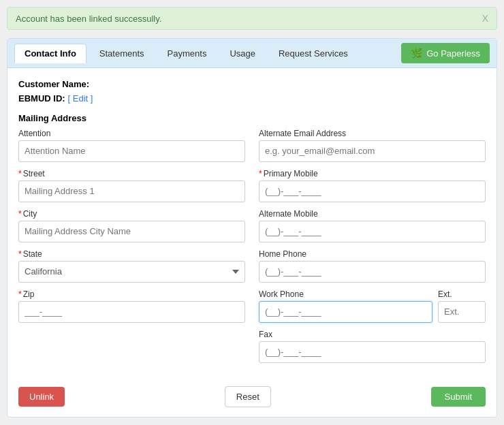 The image size is (504, 425). I want to click on alternate-mobile-label: Alternate Mobile, so click(372, 214).